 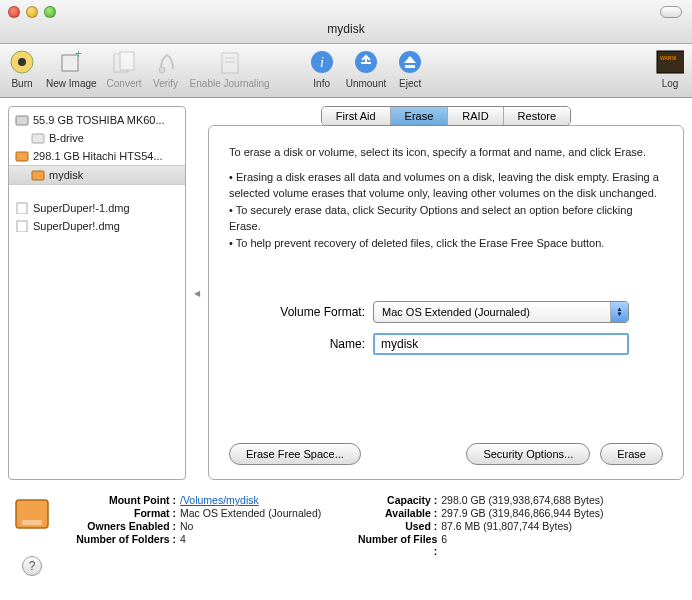 What do you see at coordinates (366, 68) in the screenshot?
I see `unmount-button: Unmount` at bounding box center [366, 68].